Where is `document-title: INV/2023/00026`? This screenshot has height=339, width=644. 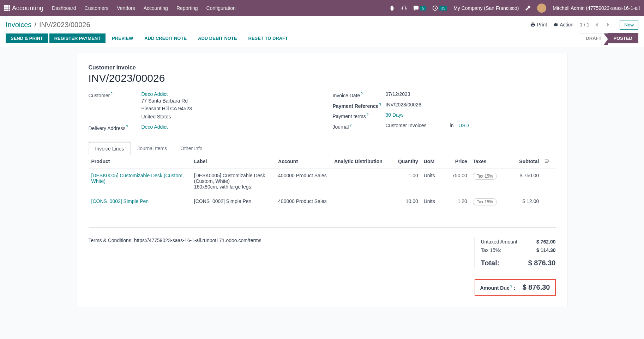 document-title: INV/2023/00026 is located at coordinates (322, 78).